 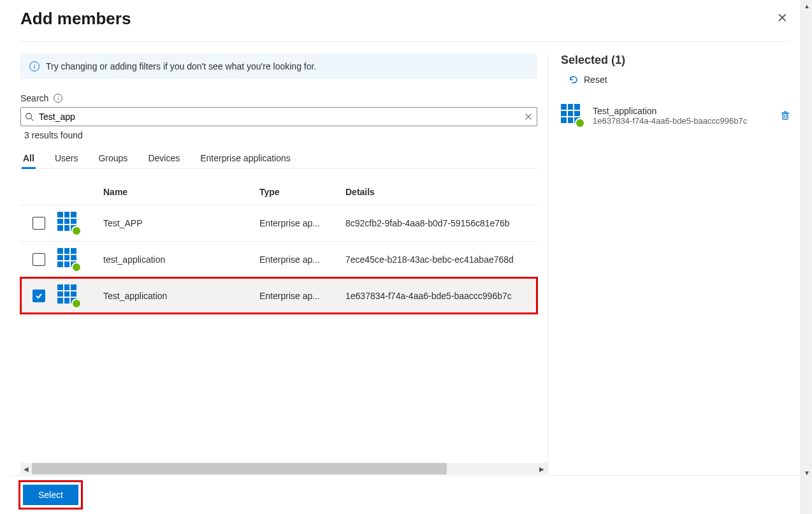 I want to click on col-header-type: Type, so click(x=302, y=192).